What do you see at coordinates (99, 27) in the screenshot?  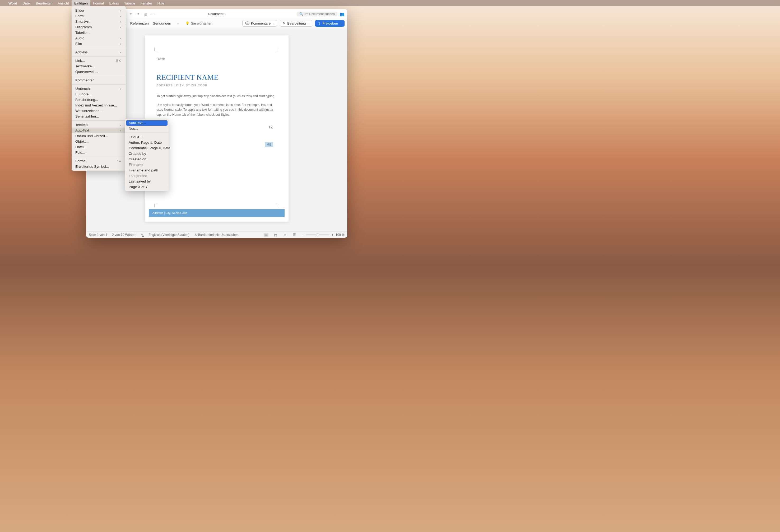 I see `menu-item: Diagramm›` at bounding box center [99, 27].